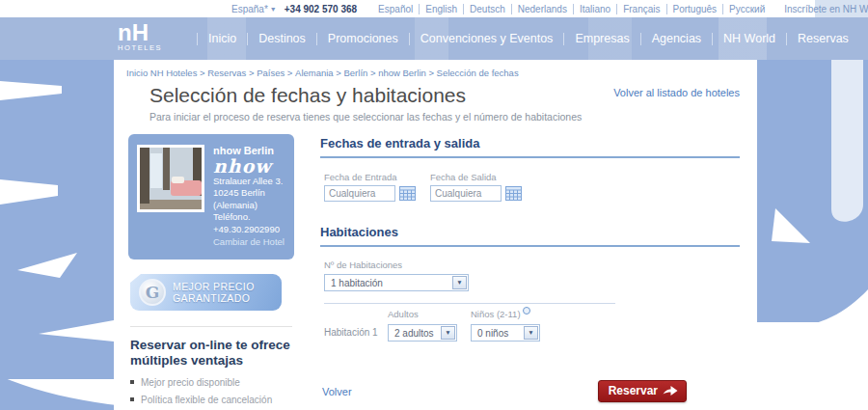  Describe the element at coordinates (351, 73) in the screenshot. I see `breadcrumb-item: Berlín` at that location.